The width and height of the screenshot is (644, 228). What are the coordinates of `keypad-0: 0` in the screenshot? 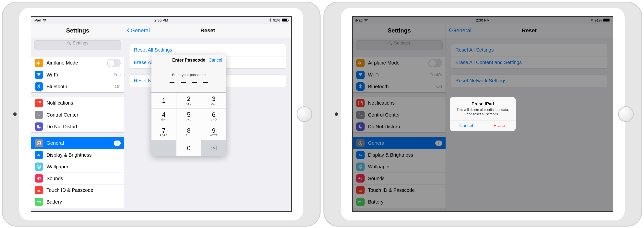 It's located at (189, 148).